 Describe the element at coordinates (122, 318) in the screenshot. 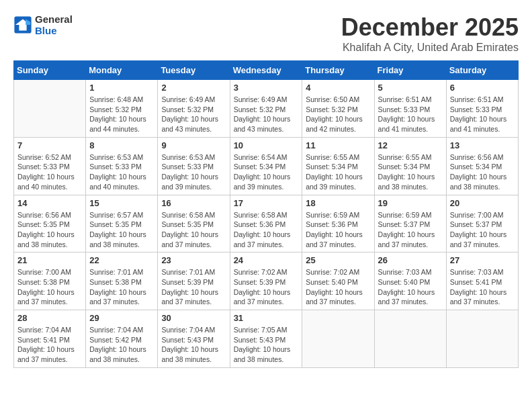

I see `day-number: 29` at that location.